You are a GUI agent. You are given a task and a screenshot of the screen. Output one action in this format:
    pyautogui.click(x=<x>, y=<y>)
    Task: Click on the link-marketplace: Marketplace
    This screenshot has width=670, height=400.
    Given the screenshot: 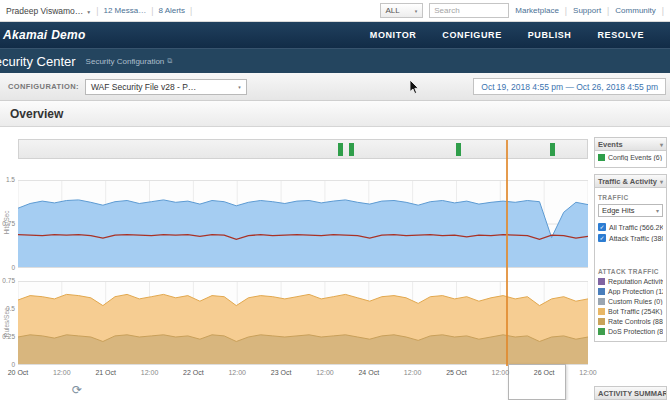 What is the action you would take?
    pyautogui.click(x=537, y=10)
    